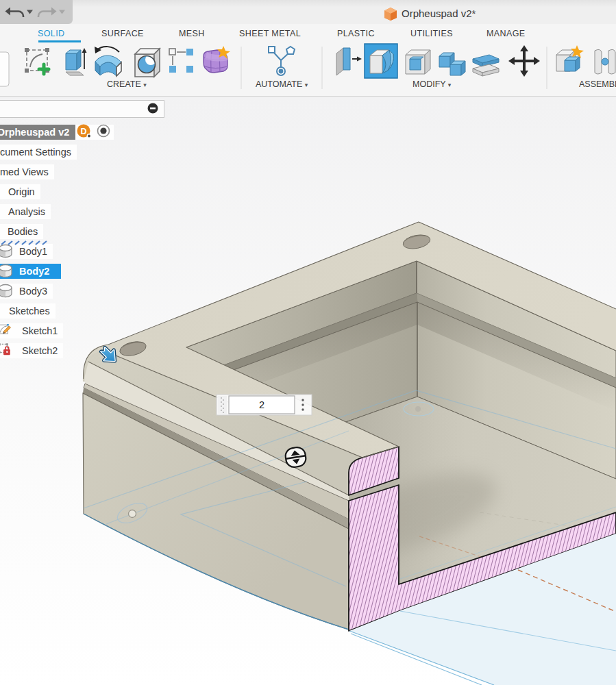 The width and height of the screenshot is (616, 685). I want to click on svg-text: D, so click(84, 132).